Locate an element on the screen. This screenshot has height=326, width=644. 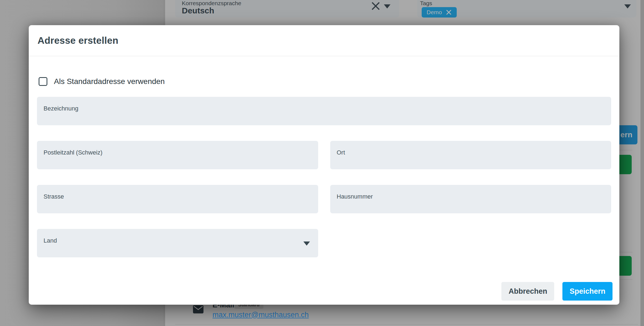
tag-chip-label: Demo is located at coordinates (434, 12).